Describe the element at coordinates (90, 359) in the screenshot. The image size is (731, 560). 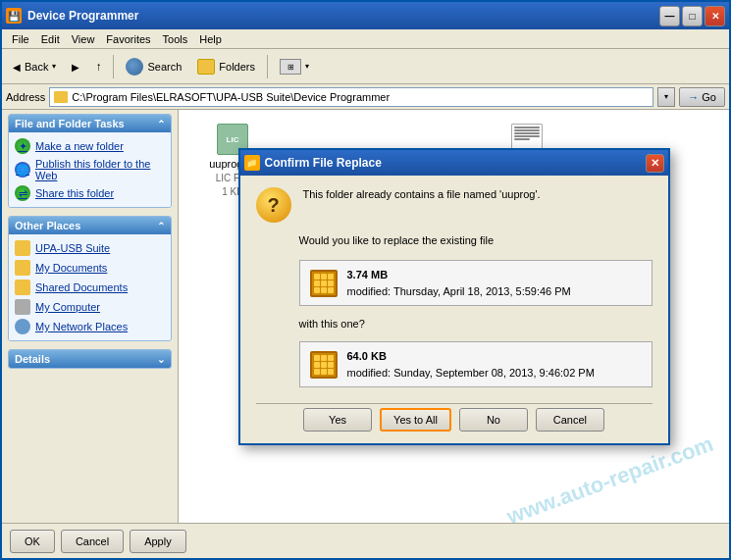
I see `details-section: Details ⌄` at that location.